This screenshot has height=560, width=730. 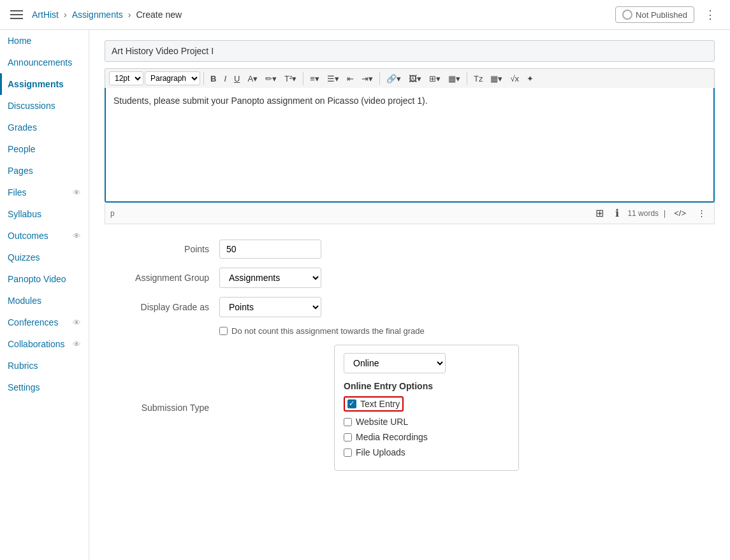 What do you see at coordinates (162, 278) in the screenshot?
I see `assignment-group-label: Assignment Group` at bounding box center [162, 278].